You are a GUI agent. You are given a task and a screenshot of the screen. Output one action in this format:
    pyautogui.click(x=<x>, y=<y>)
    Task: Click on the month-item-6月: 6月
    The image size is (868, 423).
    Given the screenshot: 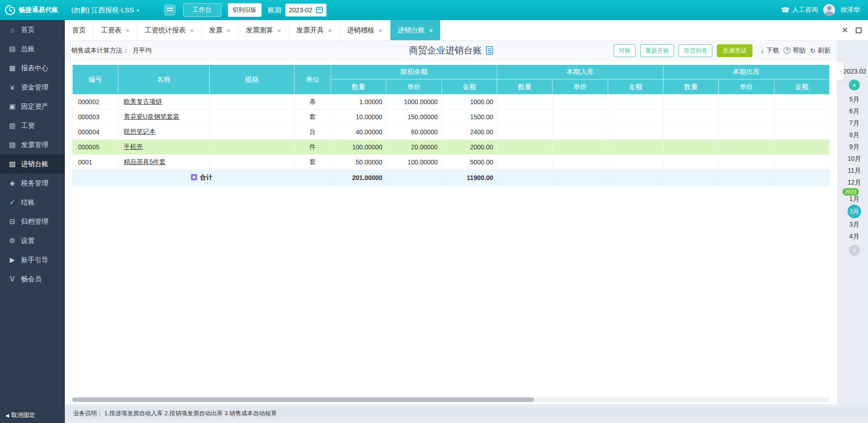 What is the action you would take?
    pyautogui.click(x=854, y=111)
    